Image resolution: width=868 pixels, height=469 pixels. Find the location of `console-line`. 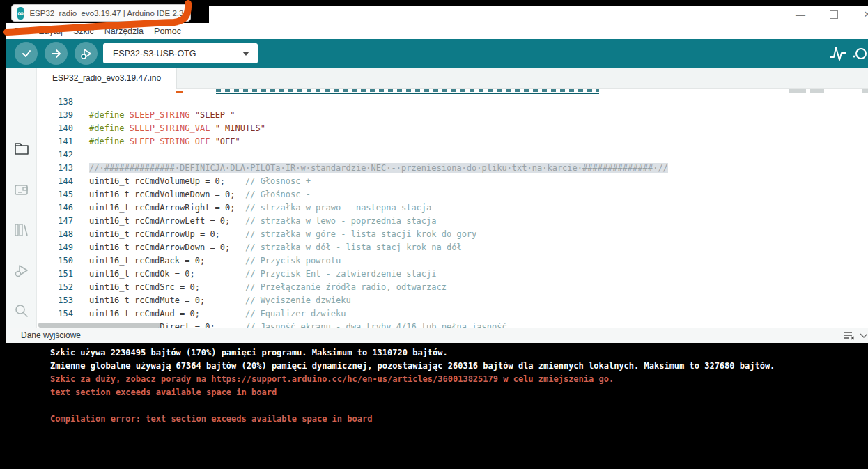

console-line is located at coordinates (459, 406).